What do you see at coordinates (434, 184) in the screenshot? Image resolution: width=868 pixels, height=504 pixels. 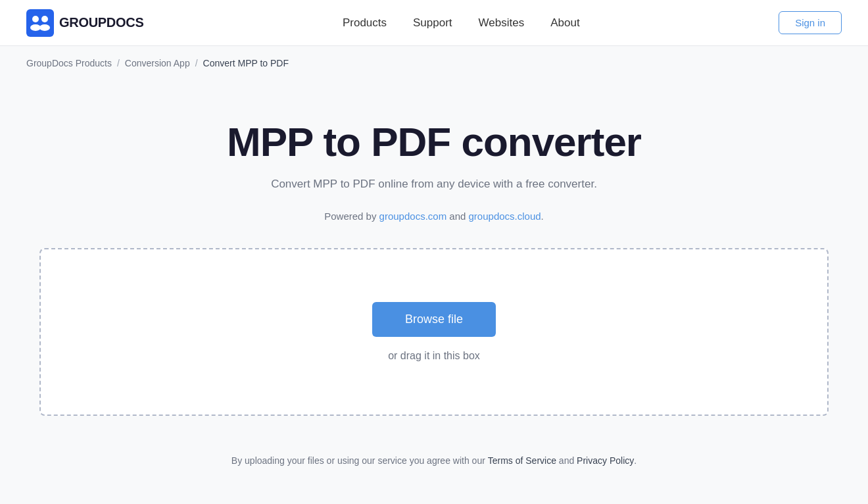 I see `page-subtitle: Convert MPP to PDF online from any devic…` at bounding box center [434, 184].